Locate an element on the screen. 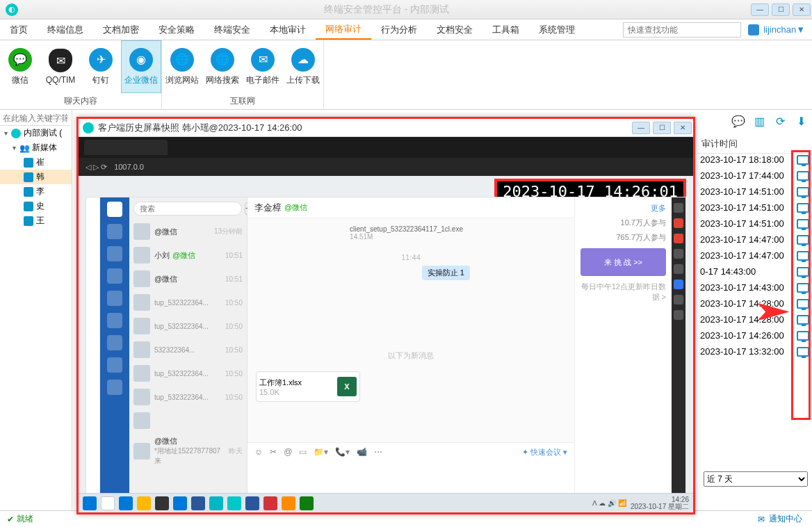 The height and width of the screenshot is (527, 812). ribbon-icon: 🌐 is located at coordinates (182, 60).